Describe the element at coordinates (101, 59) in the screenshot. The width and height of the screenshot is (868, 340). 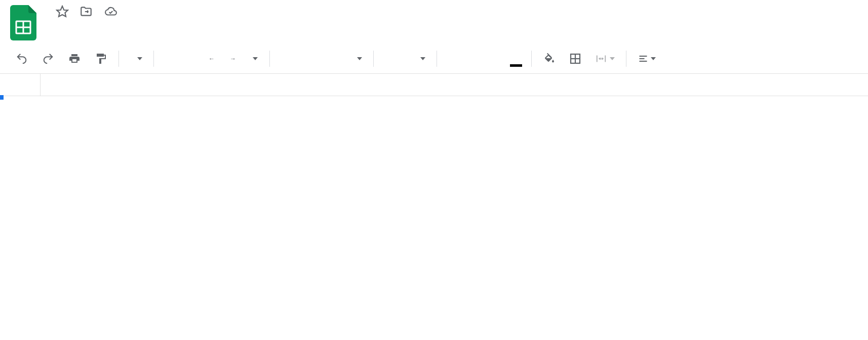
I see `paint-format-icon` at that location.